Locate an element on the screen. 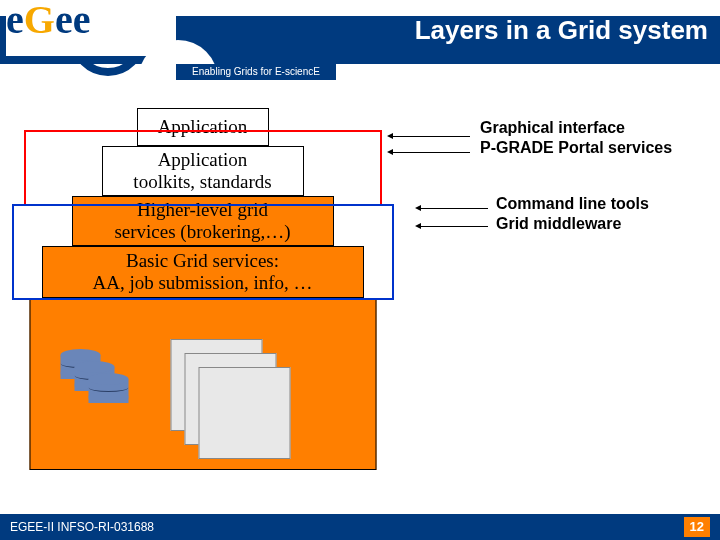 The width and height of the screenshot is (720, 540). layer-label: Application is located at coordinates (203, 127).